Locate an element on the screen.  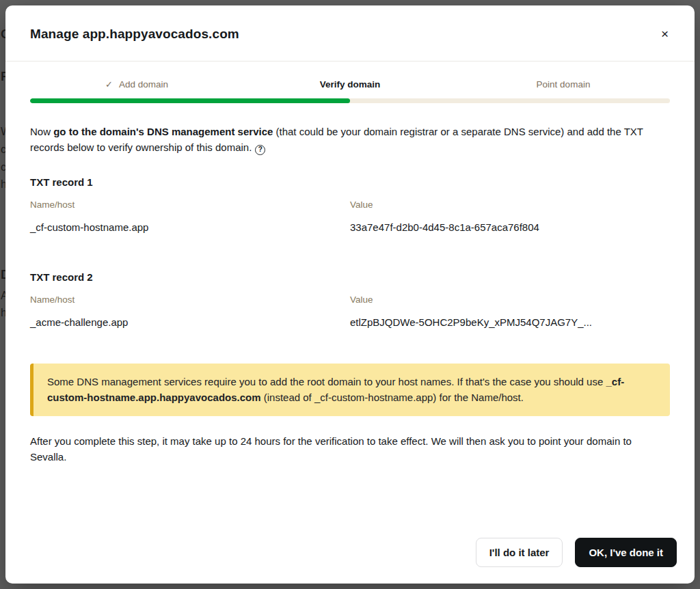
name-host-value: _acme-challenge.app is located at coordinates (190, 323).